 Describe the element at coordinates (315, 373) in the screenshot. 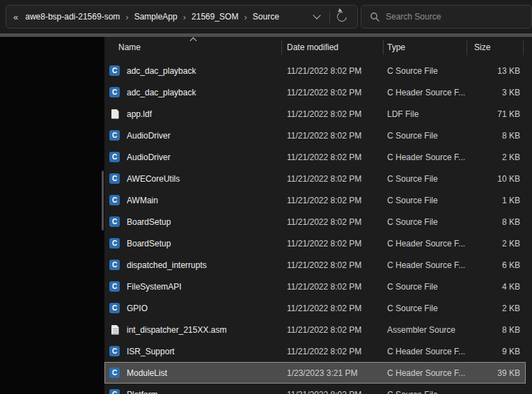

I see `file-row: CModuleList1/23/2023 3:21 PMC Header Sou…` at that location.